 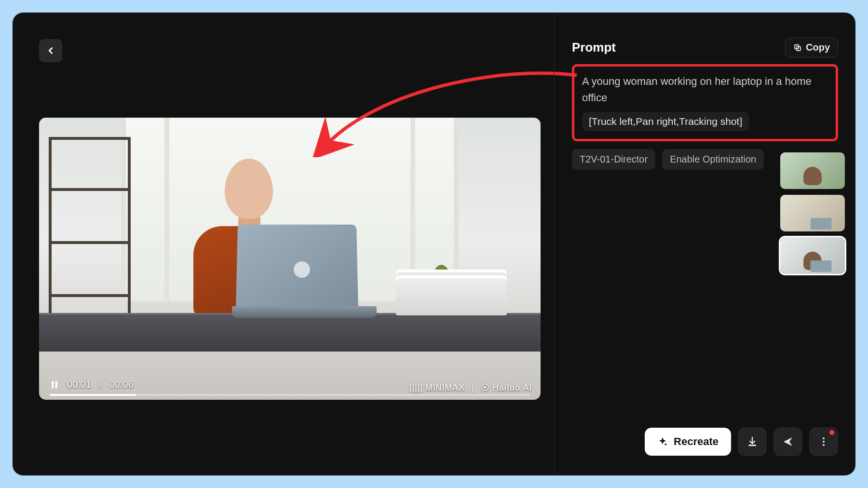 I want to click on download-icon, so click(x=752, y=442).